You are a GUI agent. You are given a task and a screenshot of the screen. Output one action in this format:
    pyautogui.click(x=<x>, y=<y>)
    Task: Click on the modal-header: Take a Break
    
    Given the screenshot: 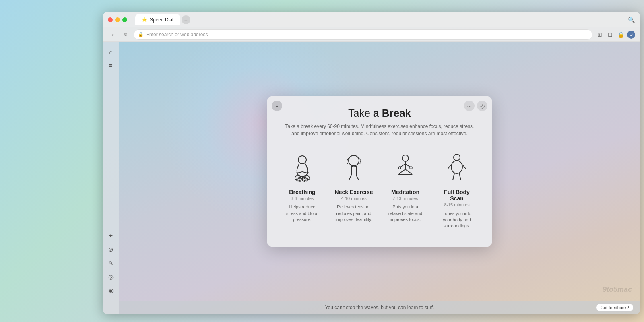 What is the action you would take?
    pyautogui.click(x=380, y=114)
    